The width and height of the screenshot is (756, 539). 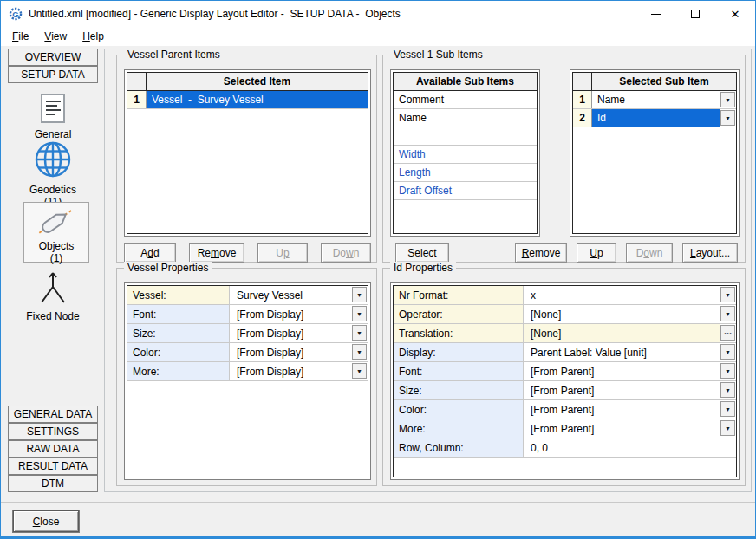 I want to click on list-item: Id, so click(x=465, y=137).